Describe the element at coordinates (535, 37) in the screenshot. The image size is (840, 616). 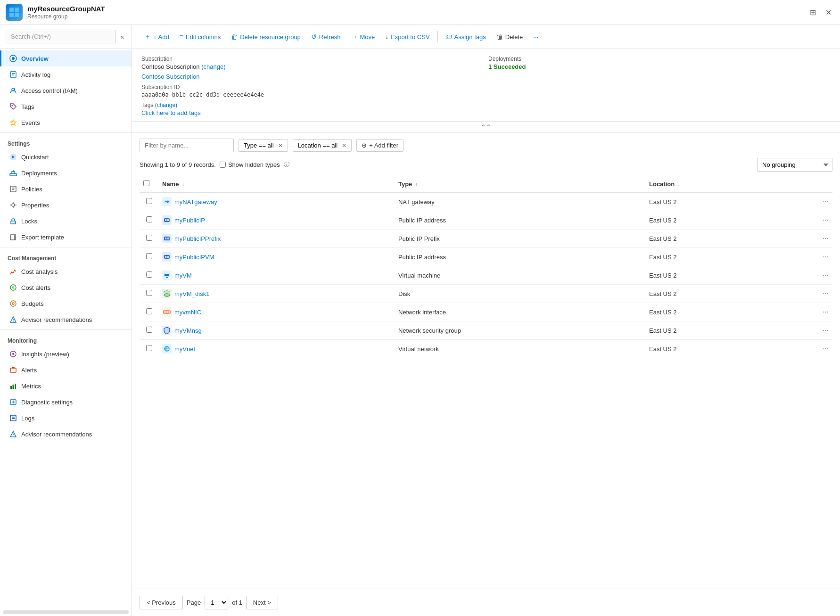
I see `more-button: ···` at that location.